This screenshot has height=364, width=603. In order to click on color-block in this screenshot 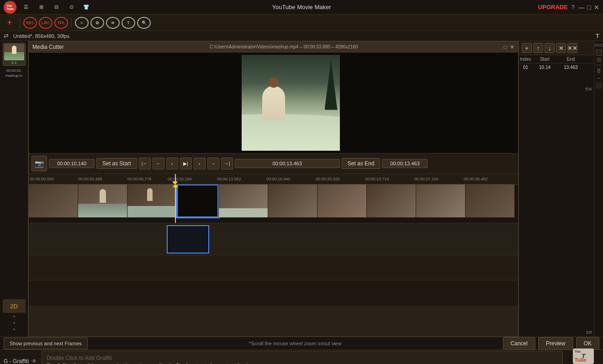, I will do `click(599, 85)`.